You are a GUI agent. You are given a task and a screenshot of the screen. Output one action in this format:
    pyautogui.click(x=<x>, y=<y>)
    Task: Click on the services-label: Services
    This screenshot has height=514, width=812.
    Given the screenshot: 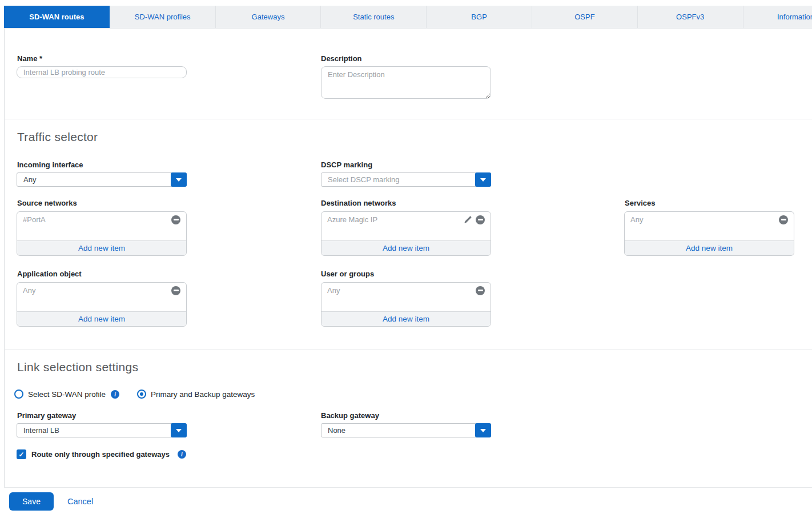 What is the action you would take?
    pyautogui.click(x=640, y=203)
    